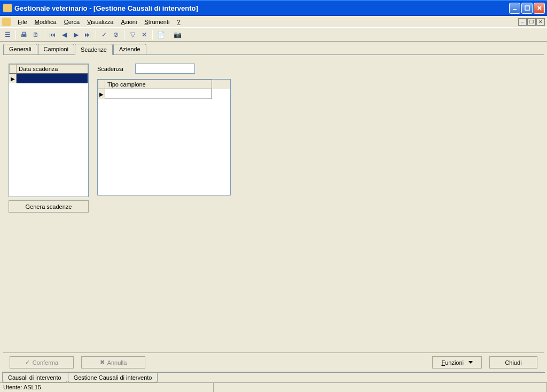 The image size is (547, 392). I want to click on annulla-label: Annulla, so click(118, 363).